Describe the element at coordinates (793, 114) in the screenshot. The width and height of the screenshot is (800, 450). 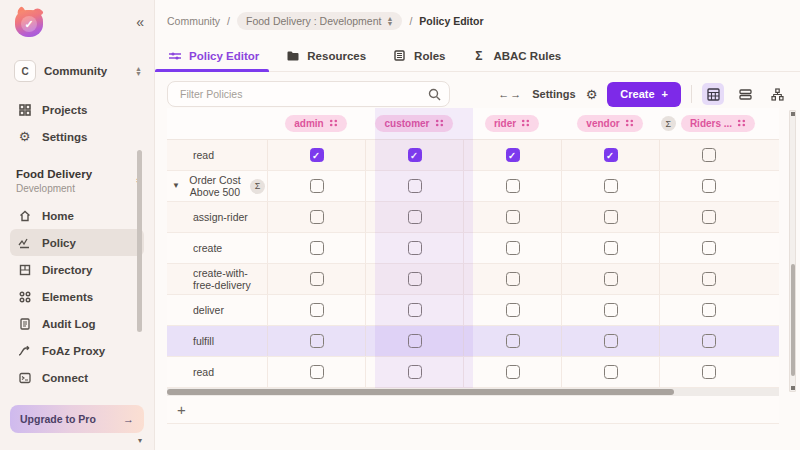
I see `scroll-up-icon` at that location.